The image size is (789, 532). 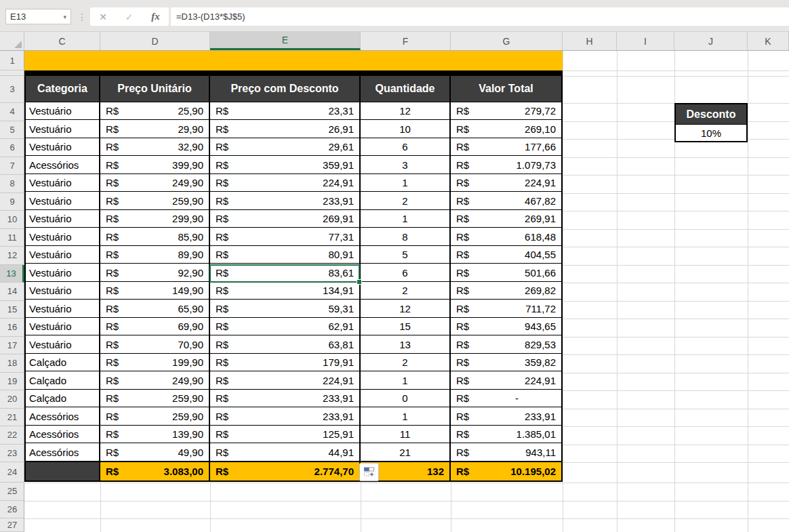 I want to click on cell-F22: 11, so click(x=405, y=435).